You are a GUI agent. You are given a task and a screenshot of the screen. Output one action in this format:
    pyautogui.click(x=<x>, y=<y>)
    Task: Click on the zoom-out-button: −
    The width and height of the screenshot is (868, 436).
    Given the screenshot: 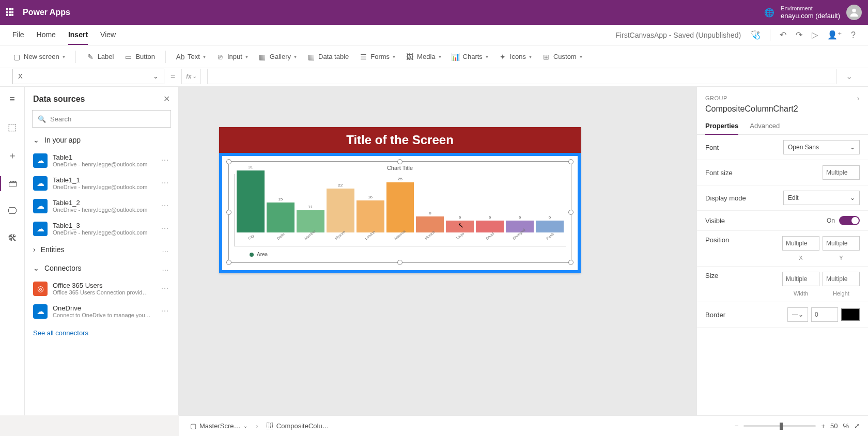 What is the action you would take?
    pyautogui.click(x=737, y=426)
    